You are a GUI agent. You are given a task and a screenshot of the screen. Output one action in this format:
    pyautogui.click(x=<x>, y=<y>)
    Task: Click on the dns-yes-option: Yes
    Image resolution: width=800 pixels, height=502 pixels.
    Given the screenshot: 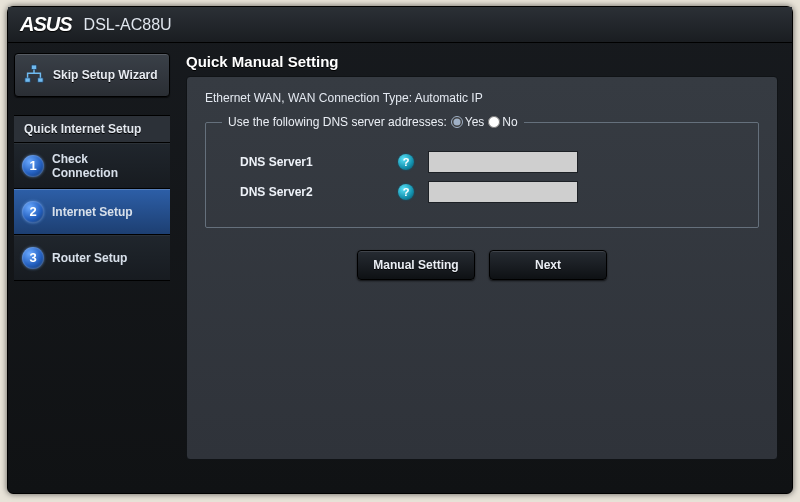 What is the action you would take?
    pyautogui.click(x=468, y=122)
    